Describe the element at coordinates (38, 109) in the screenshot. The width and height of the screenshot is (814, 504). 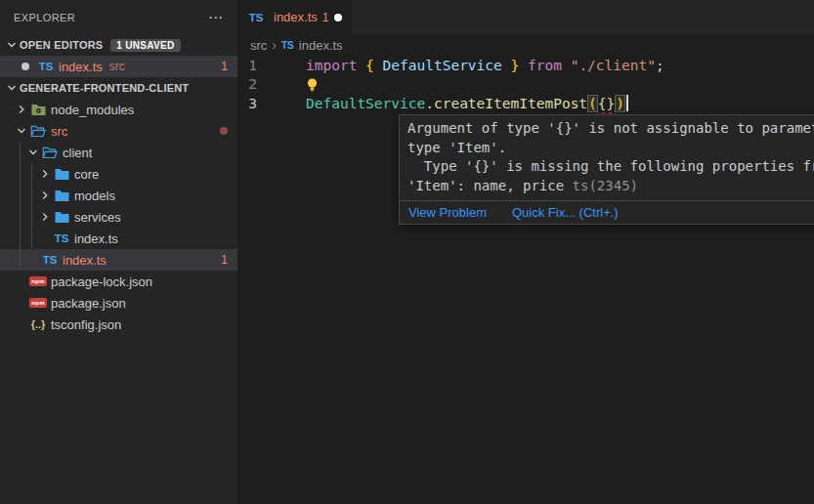
I see `folder-node-icon` at that location.